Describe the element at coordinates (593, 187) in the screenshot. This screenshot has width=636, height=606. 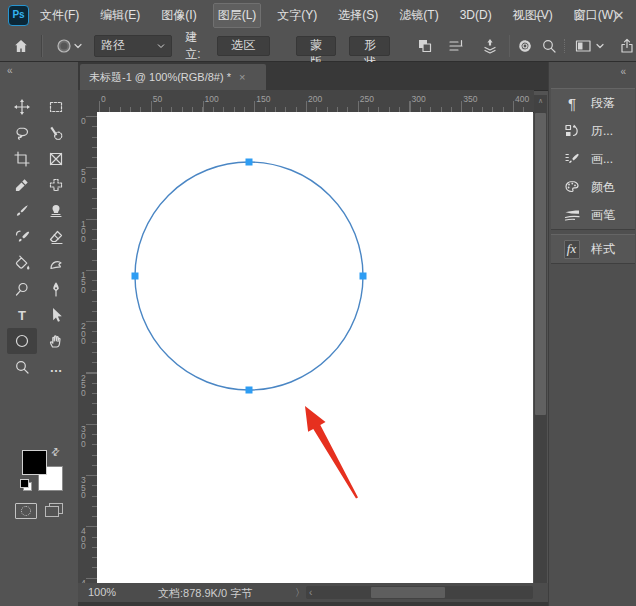
I see `panel-button-color: 颜色` at that location.